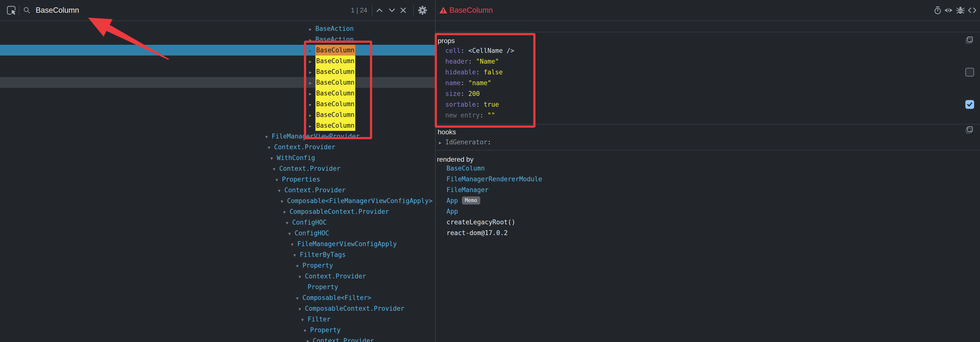 Image resolution: width=980 pixels, height=342 pixels. I want to click on prop-key: cell, so click(453, 51).